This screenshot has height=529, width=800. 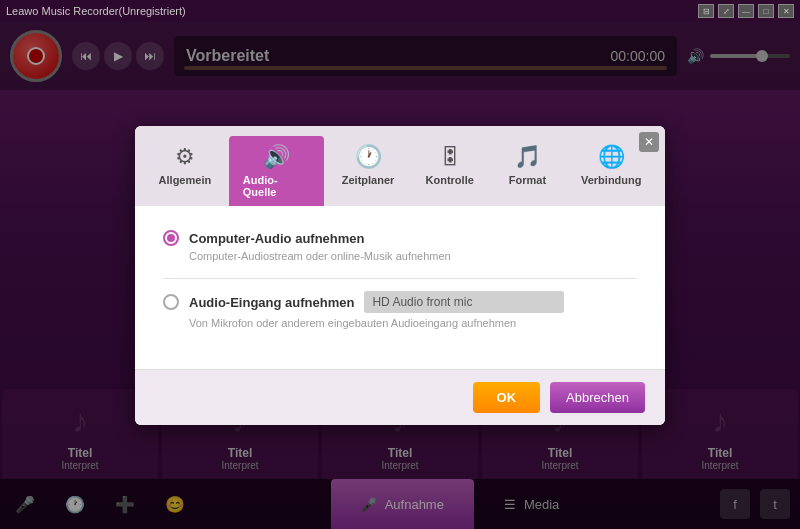 What do you see at coordinates (598, 398) in the screenshot?
I see `cancel-button: Abbrechen` at bounding box center [598, 398].